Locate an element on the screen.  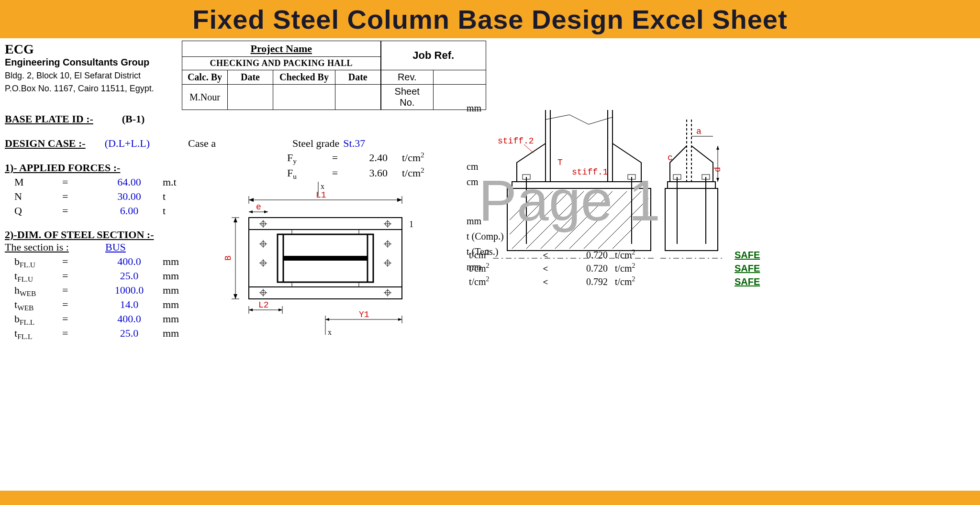
a-label: a is located at coordinates (699, 132).